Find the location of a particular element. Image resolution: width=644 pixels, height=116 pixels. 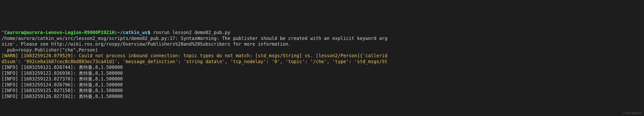

warn-line: [WARN] [1683259120.079529]: Could not pr… is located at coordinates (194, 56).